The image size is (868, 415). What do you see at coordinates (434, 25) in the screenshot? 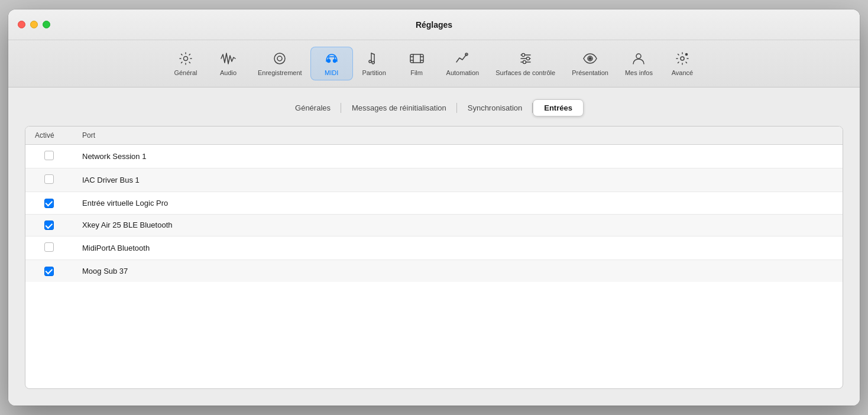
I see `window-title: Réglages` at bounding box center [434, 25].